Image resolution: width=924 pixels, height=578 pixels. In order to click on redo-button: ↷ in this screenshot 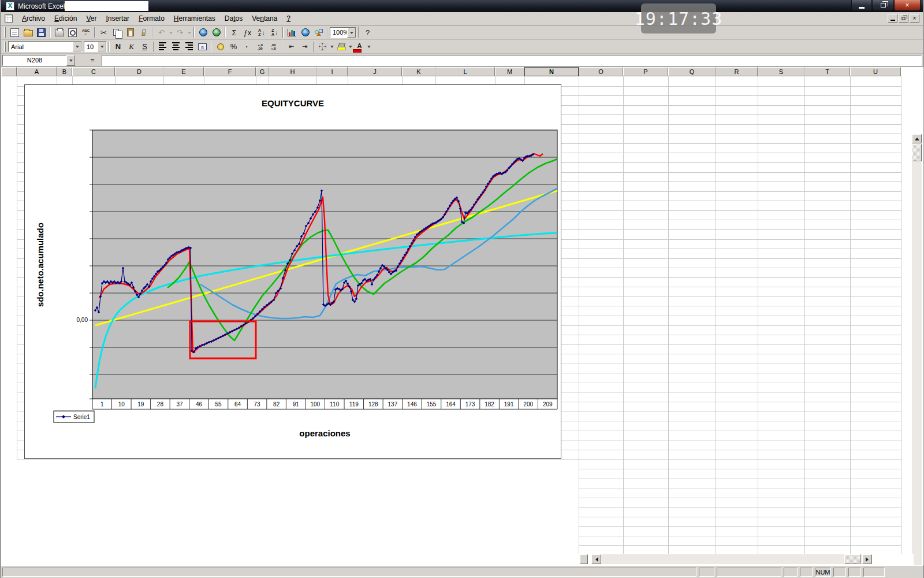, I will do `click(180, 32)`.